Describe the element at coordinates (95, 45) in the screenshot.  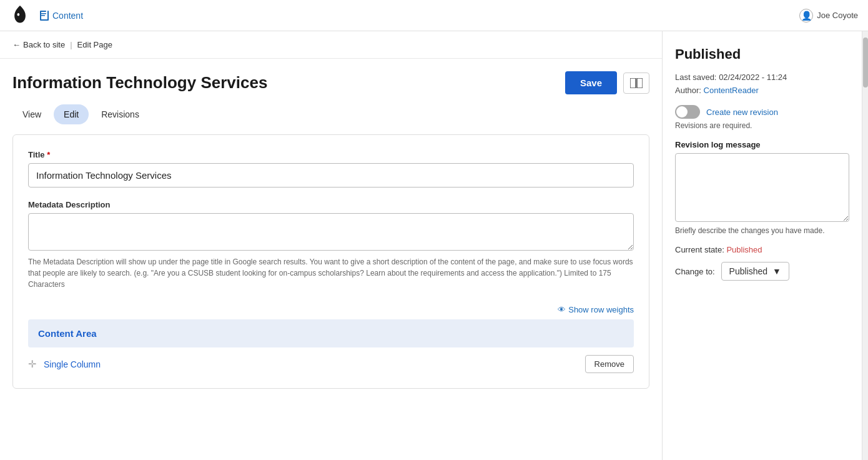
I see `breadcrumb-current: Edit Page` at that location.